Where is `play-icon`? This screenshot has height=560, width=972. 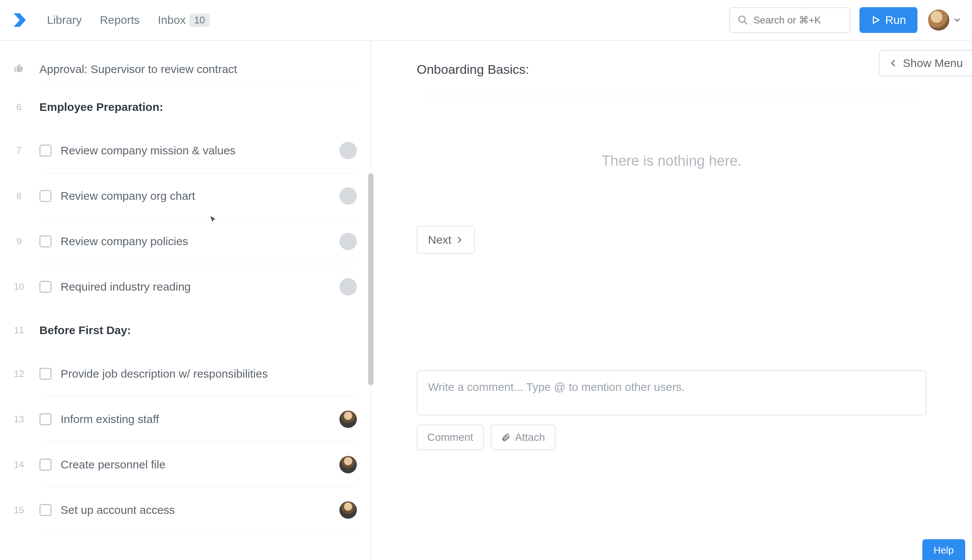
play-icon is located at coordinates (876, 20).